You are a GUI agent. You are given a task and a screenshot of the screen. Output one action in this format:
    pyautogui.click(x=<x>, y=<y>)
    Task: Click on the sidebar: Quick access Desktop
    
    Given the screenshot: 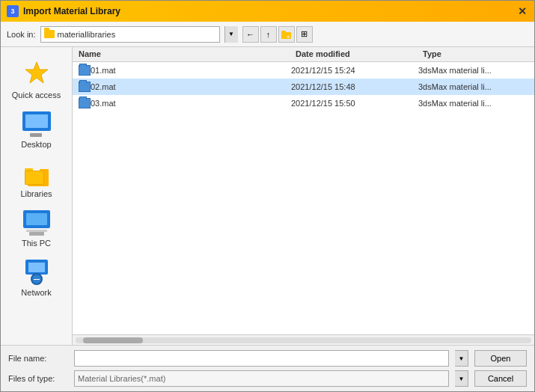 What is the action you would take?
    pyautogui.click(x=37, y=196)
    